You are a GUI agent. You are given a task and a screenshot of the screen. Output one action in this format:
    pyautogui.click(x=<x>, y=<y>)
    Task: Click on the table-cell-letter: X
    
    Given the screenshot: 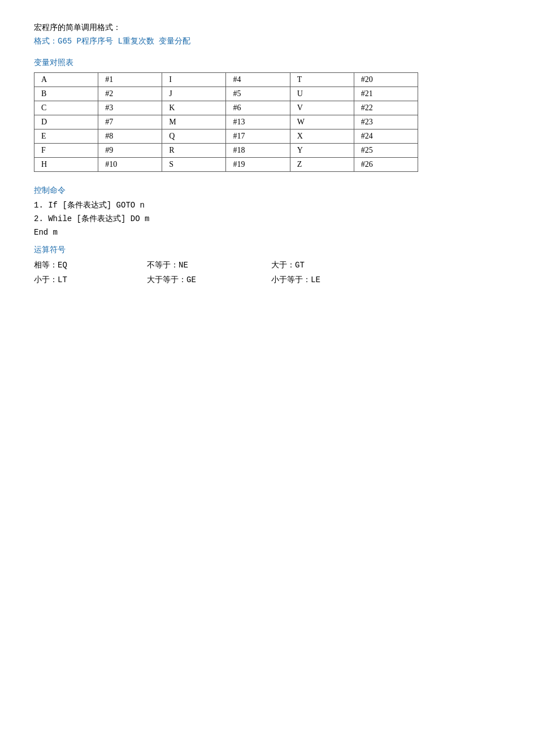 What is the action you would take?
    pyautogui.click(x=322, y=137)
    